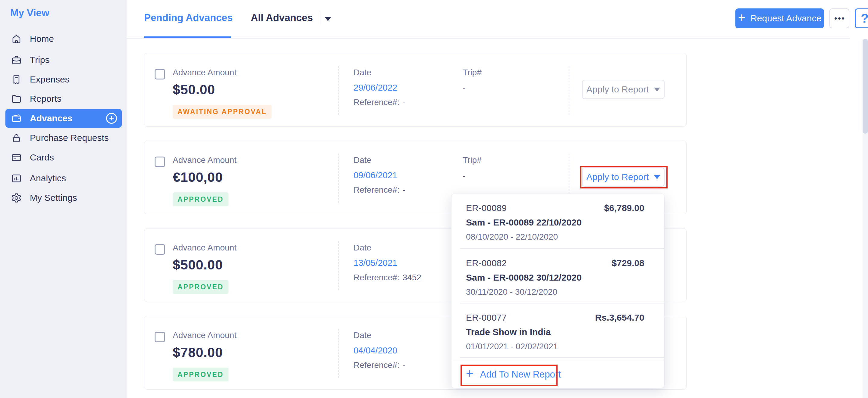  Describe the element at coordinates (16, 198) in the screenshot. I see `gear-icon` at that location.